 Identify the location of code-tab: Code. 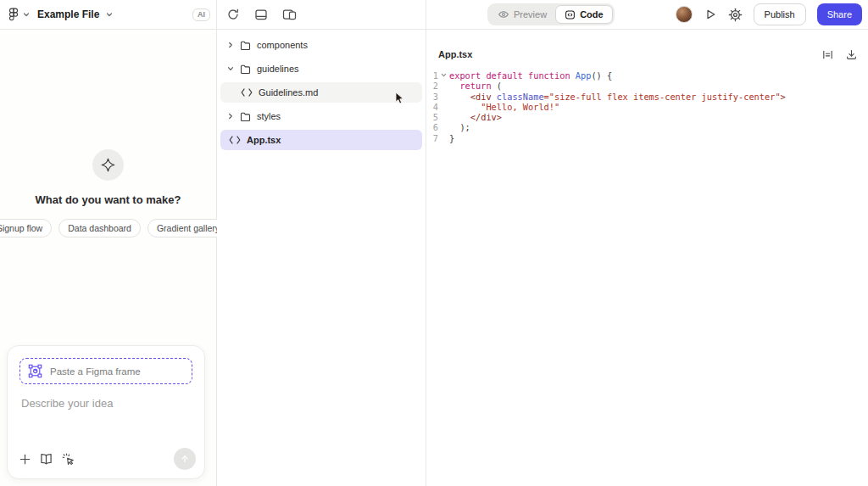
(584, 14).